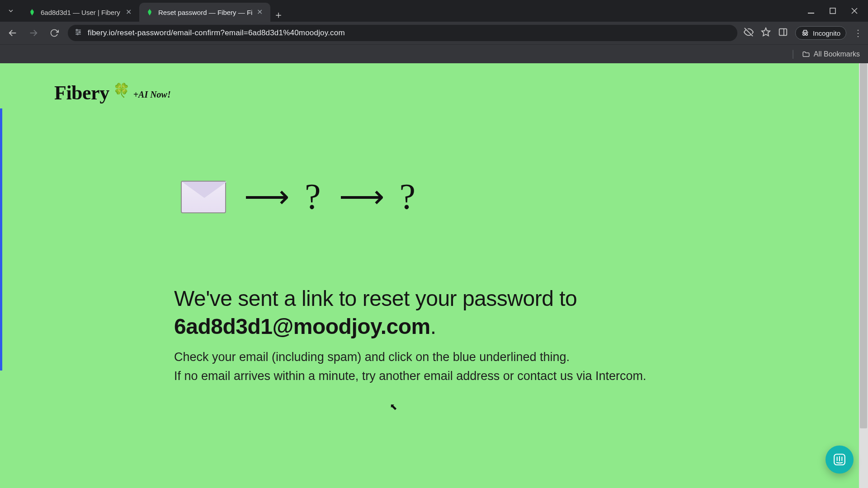 This screenshot has width=868, height=488. What do you see at coordinates (749, 33) in the screenshot?
I see `eye-off-icon` at bounding box center [749, 33].